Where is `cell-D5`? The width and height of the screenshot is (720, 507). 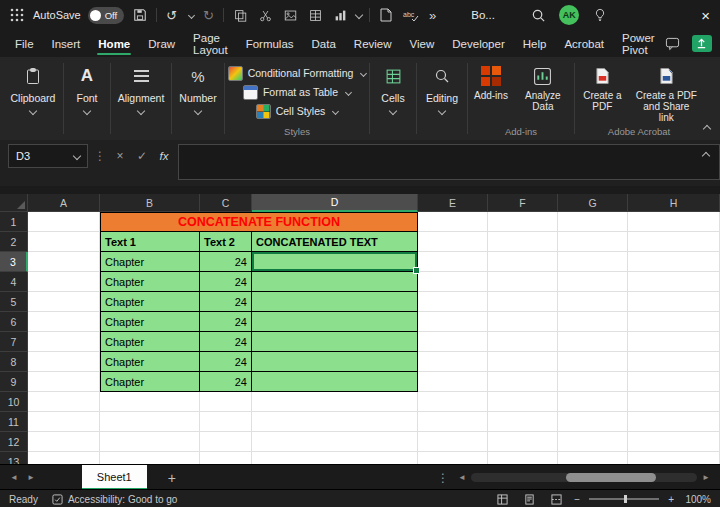
cell-D5 is located at coordinates (335, 302).